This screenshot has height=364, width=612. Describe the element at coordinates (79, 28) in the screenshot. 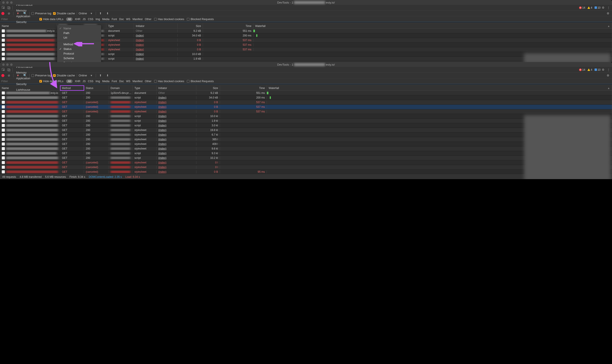

I see `menu-item-name: ✓Name` at that location.